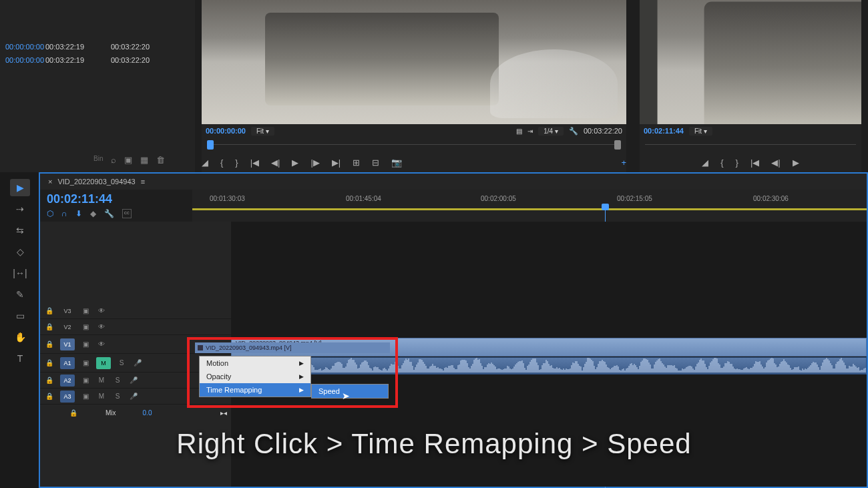 The image size is (868, 488). Describe the element at coordinates (255, 377) in the screenshot. I see `context-menu-item-opacity: Opacity▶` at that location.